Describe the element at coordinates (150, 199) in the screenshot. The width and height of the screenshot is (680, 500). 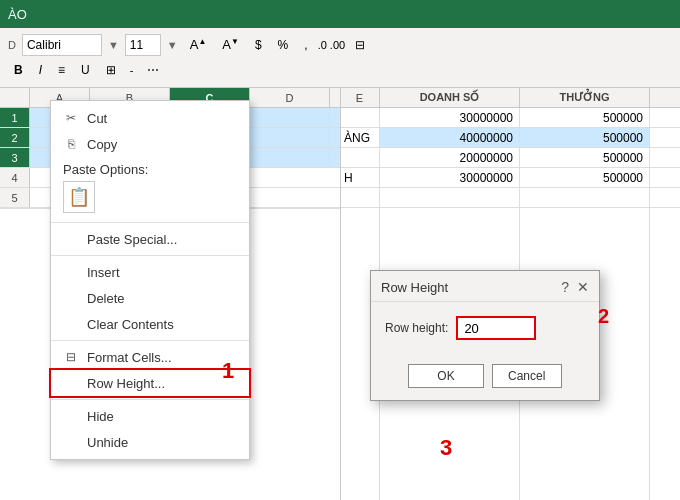
I see `paste-icon-row: 📋` at that location.